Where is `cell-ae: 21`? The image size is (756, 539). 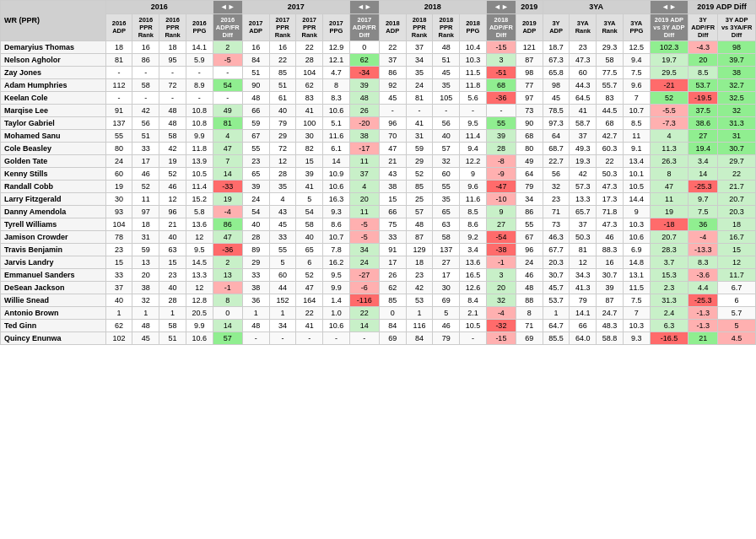 cell-ae: 21 is located at coordinates (704, 337).